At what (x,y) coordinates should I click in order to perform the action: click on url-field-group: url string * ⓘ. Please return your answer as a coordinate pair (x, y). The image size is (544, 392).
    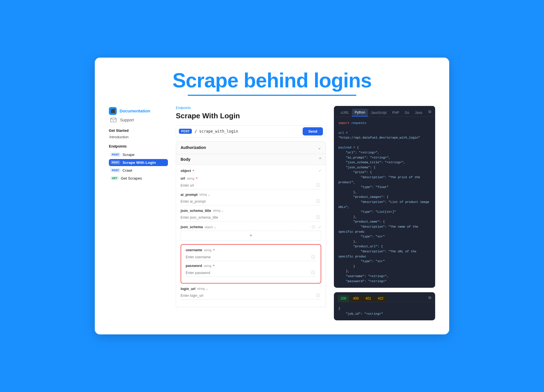
    Looking at the image, I should click on (251, 183).